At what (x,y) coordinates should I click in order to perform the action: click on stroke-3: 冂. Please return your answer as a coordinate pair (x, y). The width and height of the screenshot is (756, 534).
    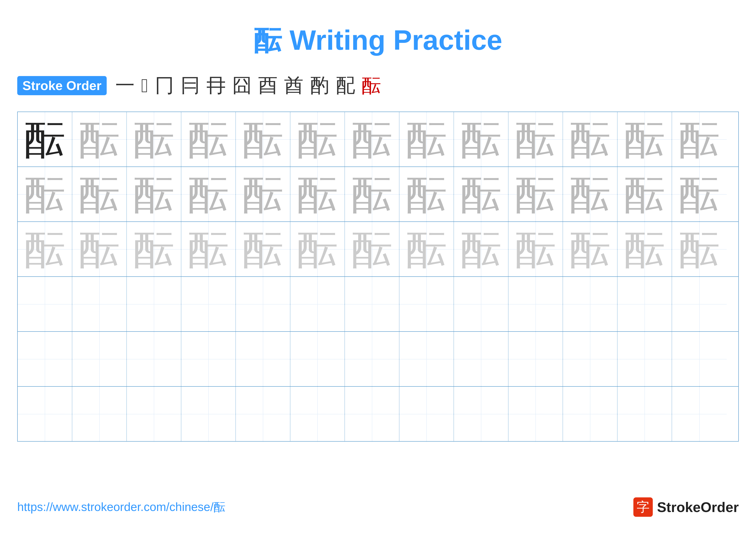
    Looking at the image, I should click on (165, 86).